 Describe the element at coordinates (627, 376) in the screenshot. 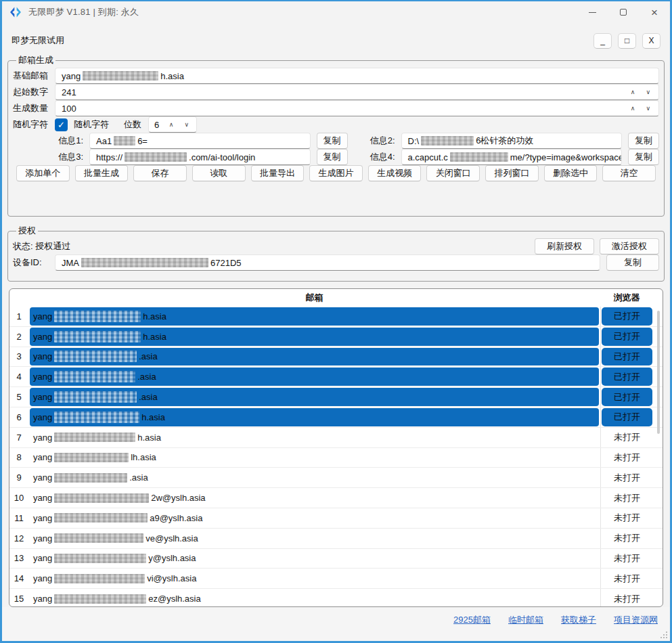

I see `browser-status-badge: 已打开` at that location.